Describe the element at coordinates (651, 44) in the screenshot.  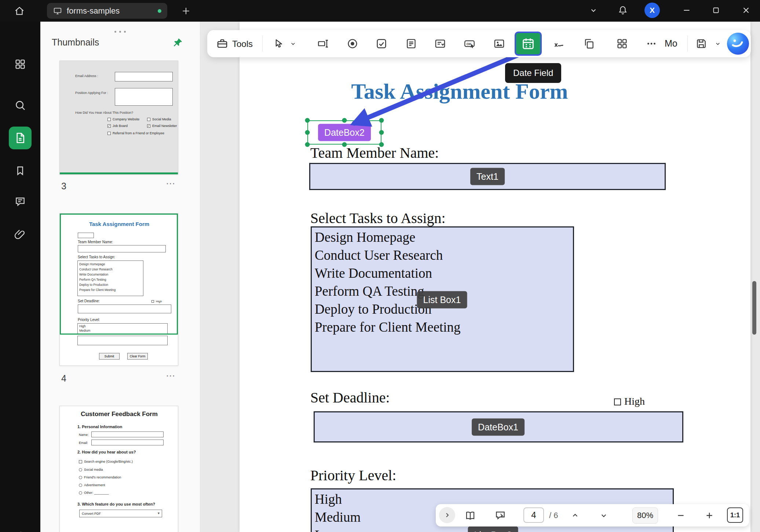
I see `more-tools-button` at that location.